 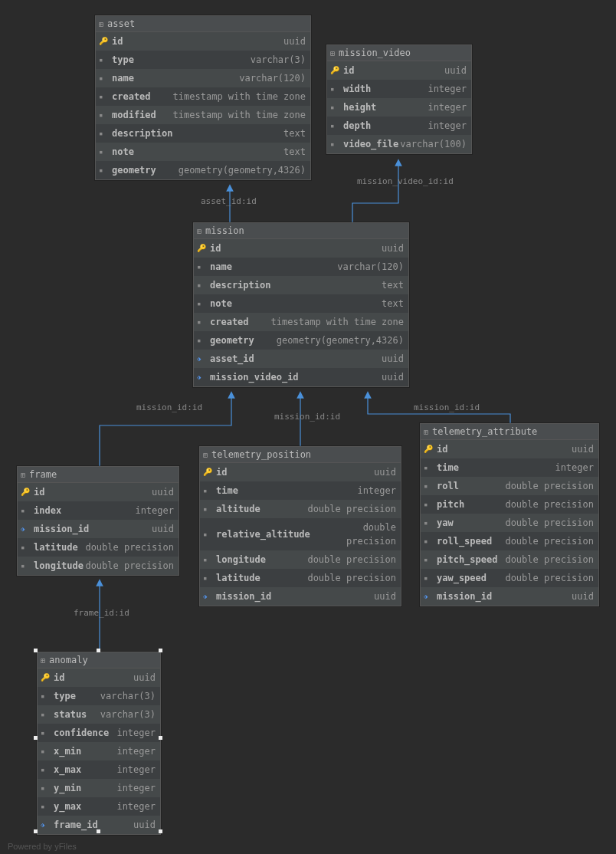 I want to click on column-type: timestamp with time zone, so click(x=337, y=322).